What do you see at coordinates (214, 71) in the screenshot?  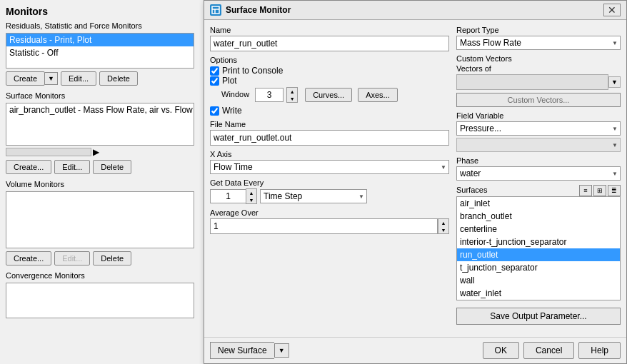 I see `print-console-checkbox` at bounding box center [214, 71].